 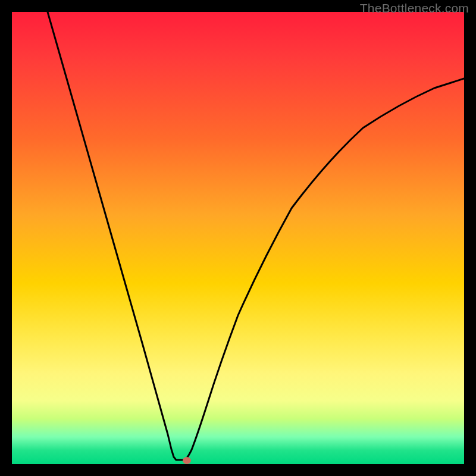 What do you see at coordinates (414, 8) in the screenshot?
I see `watermark-text: TheBottleneck.com` at bounding box center [414, 8].